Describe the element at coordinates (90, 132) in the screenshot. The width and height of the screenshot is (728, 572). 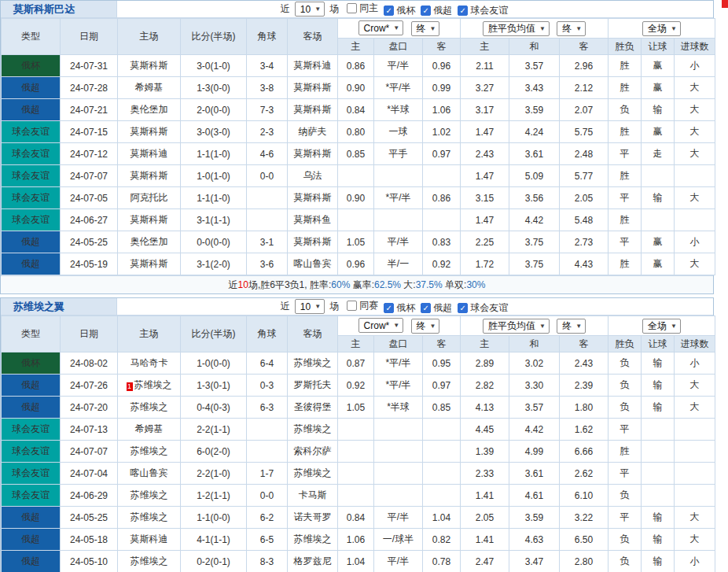
I see `match-date: 24-07-15` at that location.